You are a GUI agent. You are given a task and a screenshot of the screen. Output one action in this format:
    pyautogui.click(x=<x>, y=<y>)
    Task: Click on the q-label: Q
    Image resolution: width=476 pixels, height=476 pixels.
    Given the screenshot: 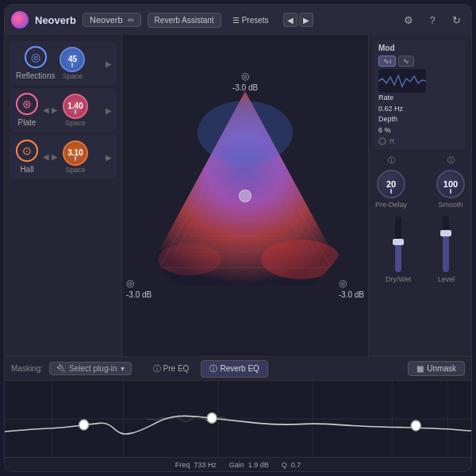 What is the action you would take?
    pyautogui.click(x=284, y=465)
    